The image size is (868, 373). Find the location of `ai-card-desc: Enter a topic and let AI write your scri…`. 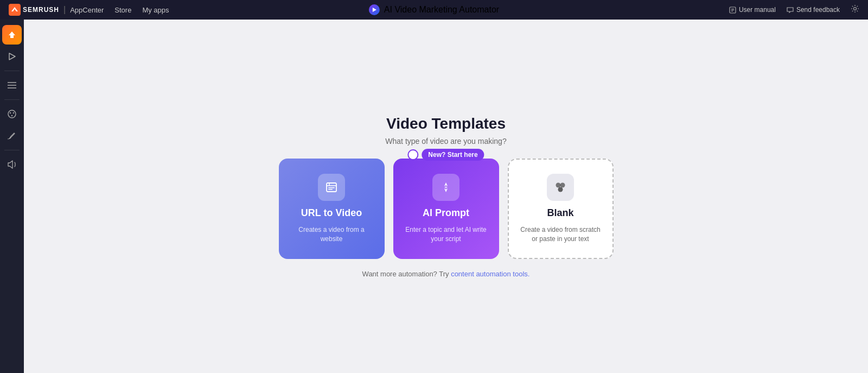

ai-card-desc: Enter a topic and let AI write your scri… is located at coordinates (446, 235).